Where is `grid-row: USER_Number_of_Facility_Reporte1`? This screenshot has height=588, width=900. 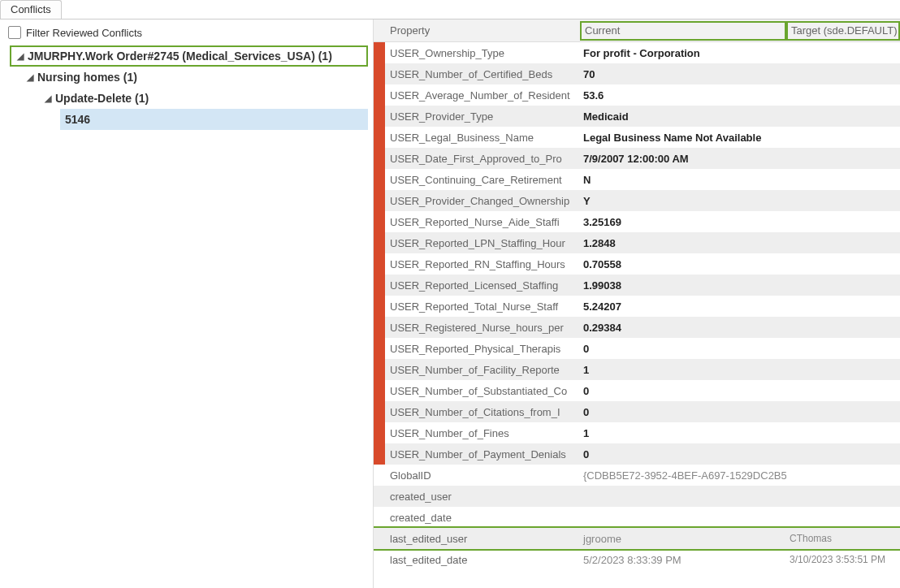
grid-row: USER_Number_of_Facility_Reporte1 is located at coordinates (637, 370).